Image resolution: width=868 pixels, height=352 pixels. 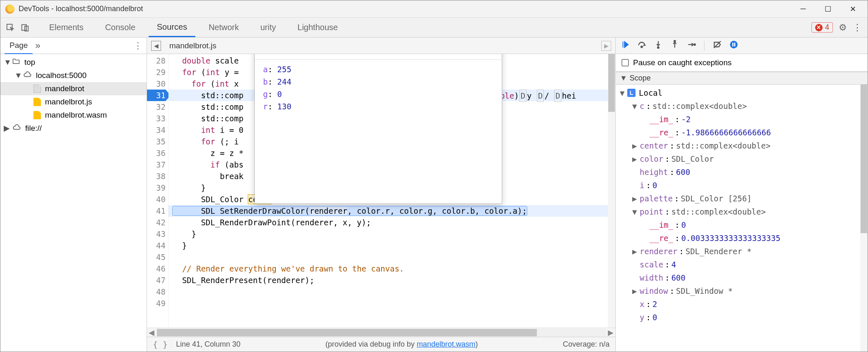 I want to click on line-number: 36, so click(x=156, y=153).